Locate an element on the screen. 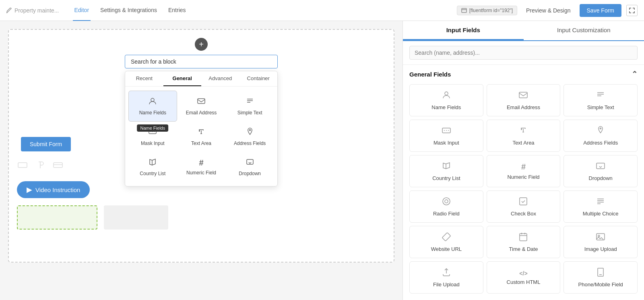 The height and width of the screenshot is (300, 644). dashed-green-box is located at coordinates (57, 217).